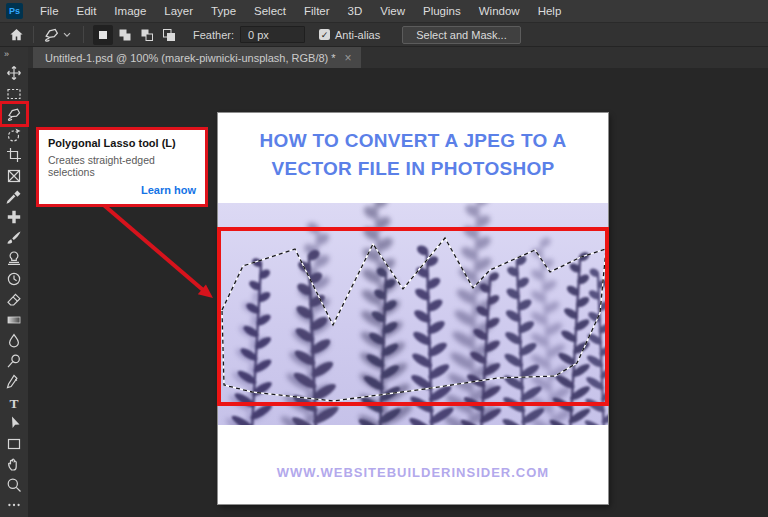 The height and width of the screenshot is (517, 768). Describe the element at coordinates (384, 34) in the screenshot. I see `tool-options-bar: Feather: 0 px Anti-alias Select and Mask…` at that location.